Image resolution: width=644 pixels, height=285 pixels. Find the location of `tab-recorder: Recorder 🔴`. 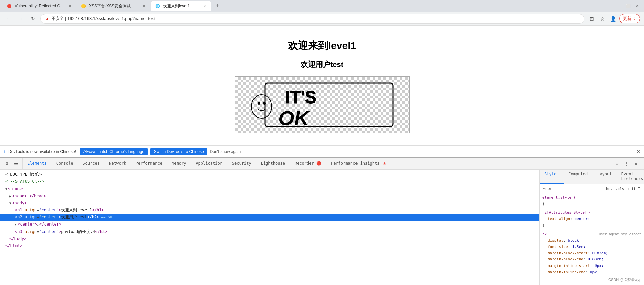

tab-recorder: Recorder 🔴 is located at coordinates (308, 163).